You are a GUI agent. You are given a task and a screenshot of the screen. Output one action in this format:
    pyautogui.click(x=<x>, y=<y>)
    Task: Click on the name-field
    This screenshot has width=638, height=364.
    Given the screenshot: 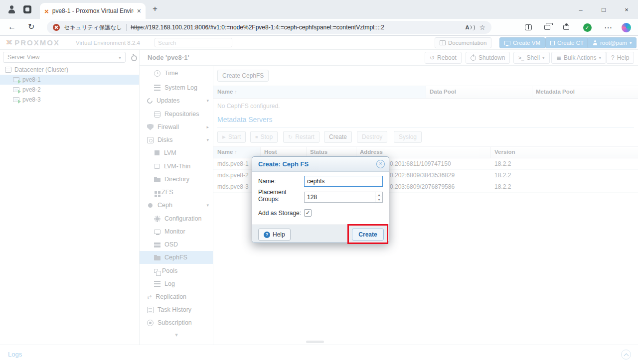 What is the action you would take?
    pyautogui.click(x=343, y=181)
    